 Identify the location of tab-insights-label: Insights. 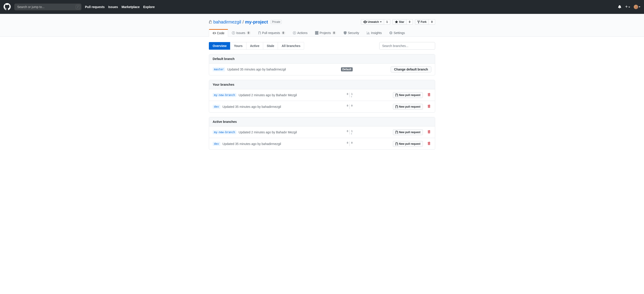
(376, 33).